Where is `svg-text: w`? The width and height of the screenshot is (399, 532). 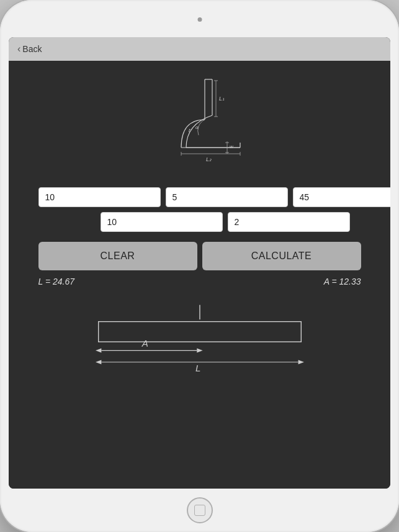
svg-text: w is located at coordinates (232, 146).